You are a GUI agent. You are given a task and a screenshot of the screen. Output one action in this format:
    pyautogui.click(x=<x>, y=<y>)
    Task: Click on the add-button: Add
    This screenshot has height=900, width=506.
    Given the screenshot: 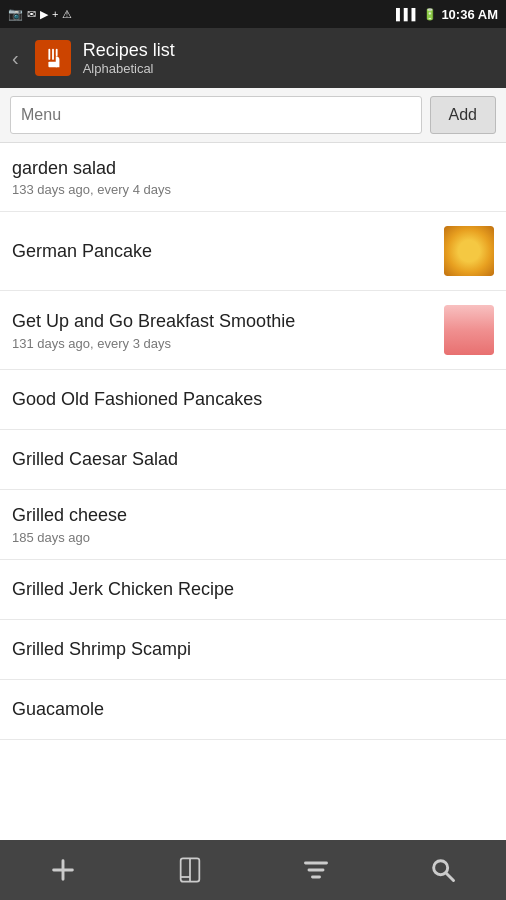 What is the action you would take?
    pyautogui.click(x=463, y=115)
    